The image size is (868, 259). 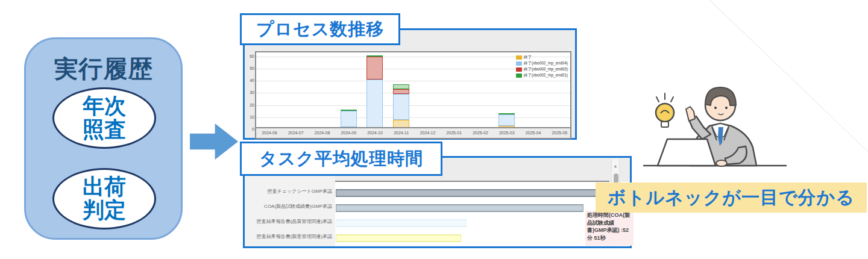 What do you see at coordinates (290, 222) in the screenshot?
I see `task-row-label: 照査結果報告書(品質管理関連)承認` at bounding box center [290, 222].